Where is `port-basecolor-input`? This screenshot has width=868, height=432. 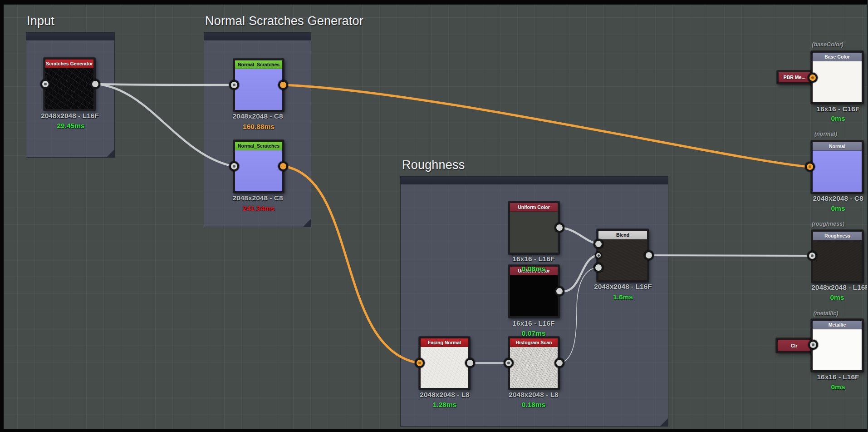
port-basecolor-input is located at coordinates (813, 78).